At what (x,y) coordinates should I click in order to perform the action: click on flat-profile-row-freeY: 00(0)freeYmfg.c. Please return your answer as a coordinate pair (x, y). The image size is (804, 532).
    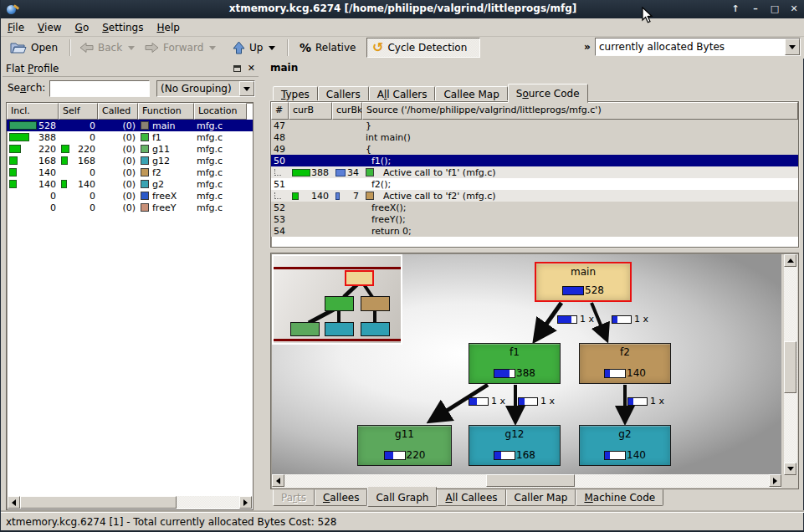
    Looking at the image, I should click on (130, 207).